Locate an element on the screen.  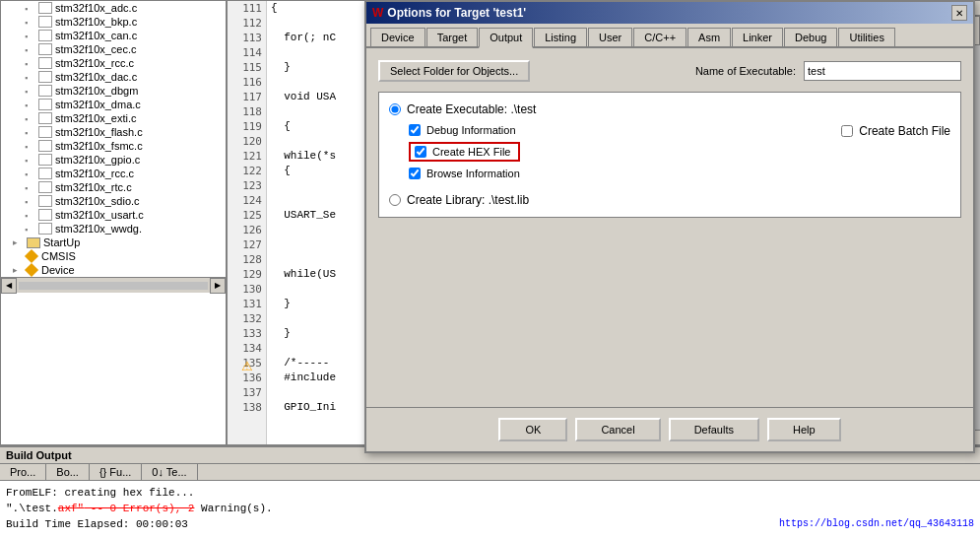
url-link: https://blog.csdn.net/qq_43643118 is located at coordinates (877, 524).